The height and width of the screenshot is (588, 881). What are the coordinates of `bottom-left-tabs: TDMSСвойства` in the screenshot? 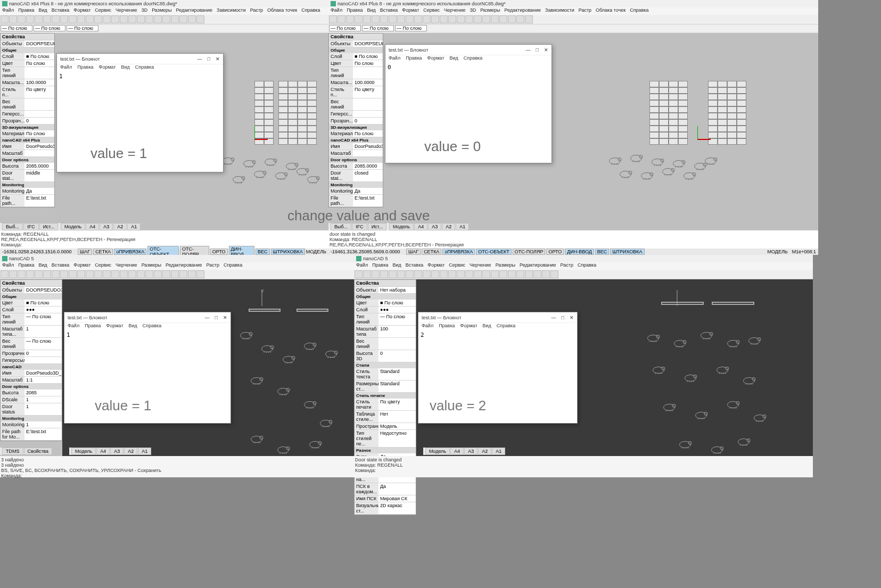 It's located at (26, 451).